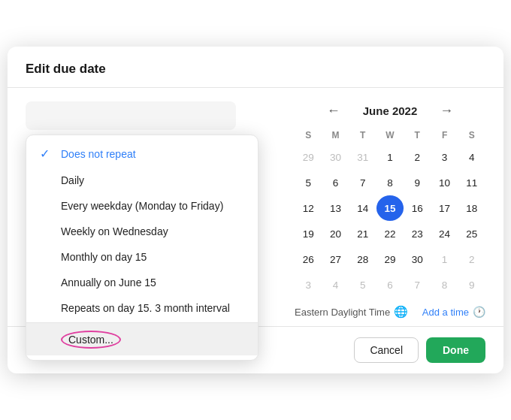 Image resolution: width=511 pixels, height=420 pixels. Describe the element at coordinates (91, 340) in the screenshot. I see `custom-circle-label: Custom...` at that location.